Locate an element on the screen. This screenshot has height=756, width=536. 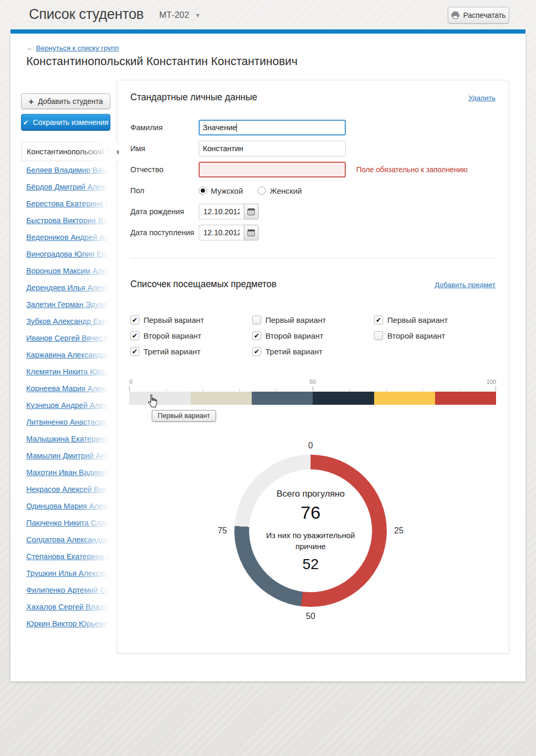
group-selector-value: МТ-202 is located at coordinates (174, 15).